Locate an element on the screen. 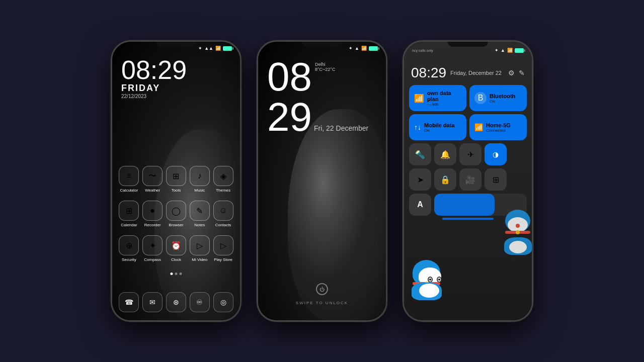 The height and width of the screenshot is (362, 644). message-dock-icon: ✉ is located at coordinates (152, 302).